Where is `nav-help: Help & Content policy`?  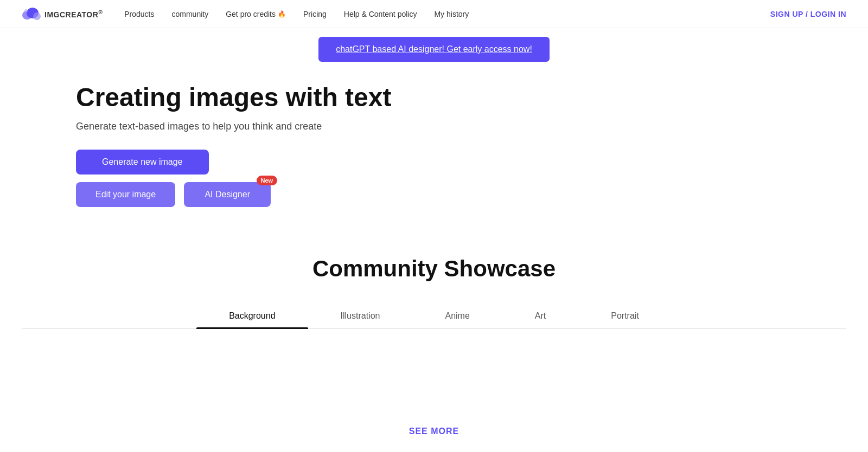
nav-help: Help & Content policy is located at coordinates (381, 14).